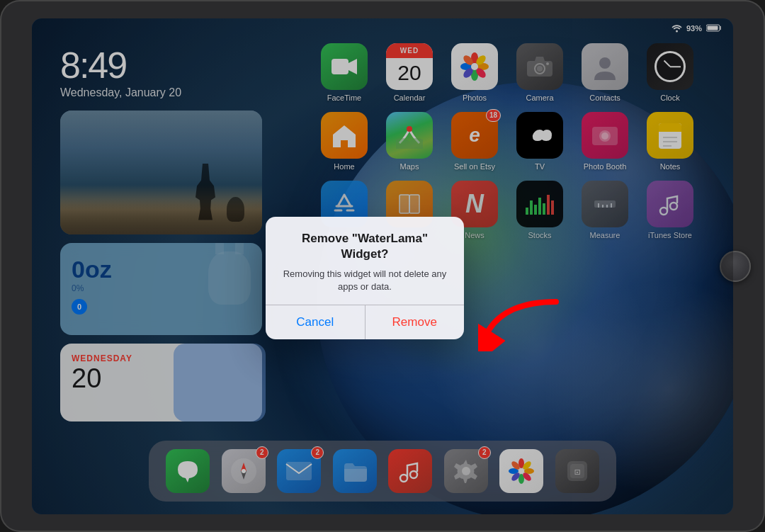 The width and height of the screenshot is (765, 532). I want to click on dialog-content: Remove "WaterLama" Widget? Removing this…, so click(365, 261).